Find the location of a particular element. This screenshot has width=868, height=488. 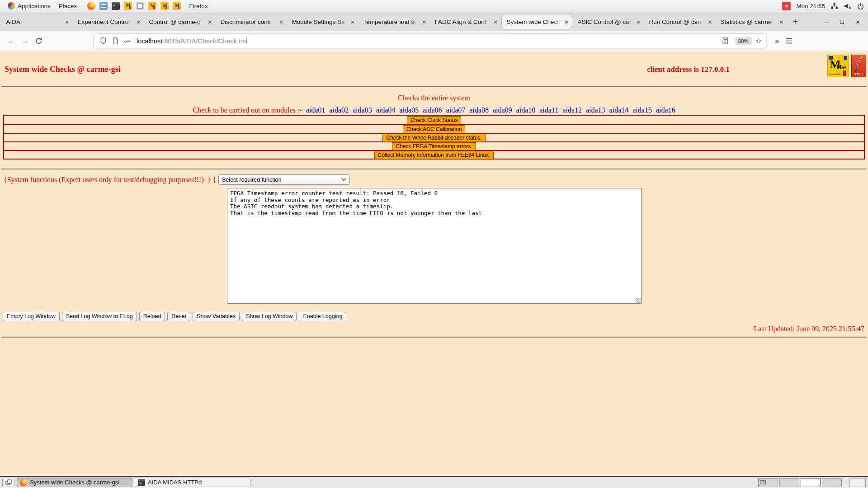

collect-memory-info-button: Collect Memory information from FEE64 Li… is located at coordinates (434, 155).